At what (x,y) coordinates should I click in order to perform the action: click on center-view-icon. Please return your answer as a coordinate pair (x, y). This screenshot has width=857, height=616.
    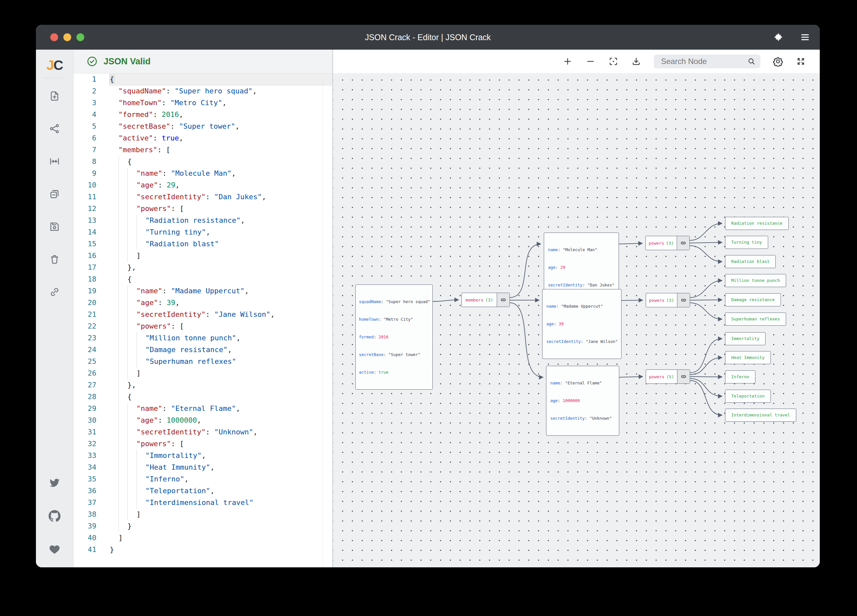
    Looking at the image, I should click on (613, 61).